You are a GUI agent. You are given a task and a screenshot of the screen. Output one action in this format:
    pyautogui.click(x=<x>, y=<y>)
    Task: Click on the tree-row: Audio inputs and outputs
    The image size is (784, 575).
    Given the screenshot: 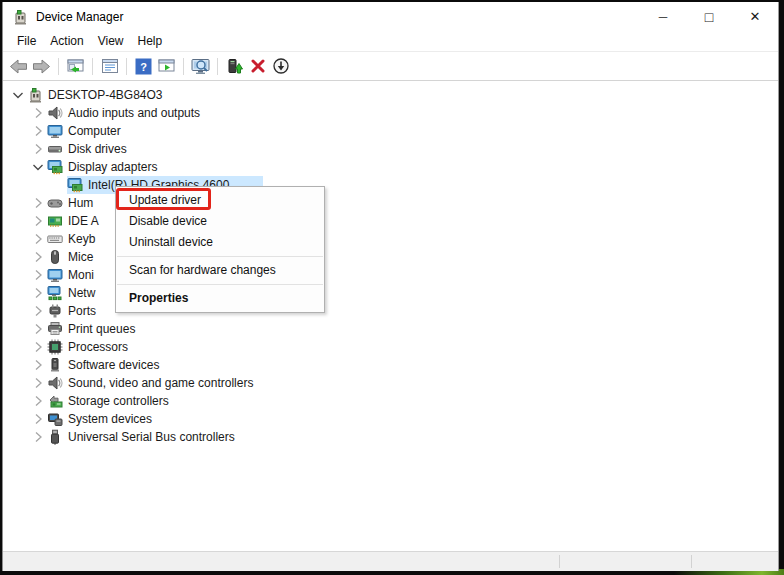 What is the action you would take?
    pyautogui.click(x=390, y=113)
    